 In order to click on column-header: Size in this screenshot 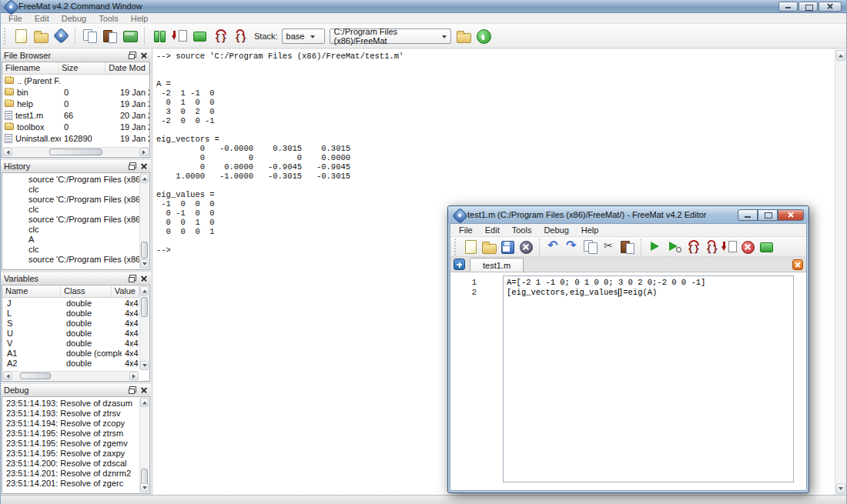, I will do `click(82, 68)`.